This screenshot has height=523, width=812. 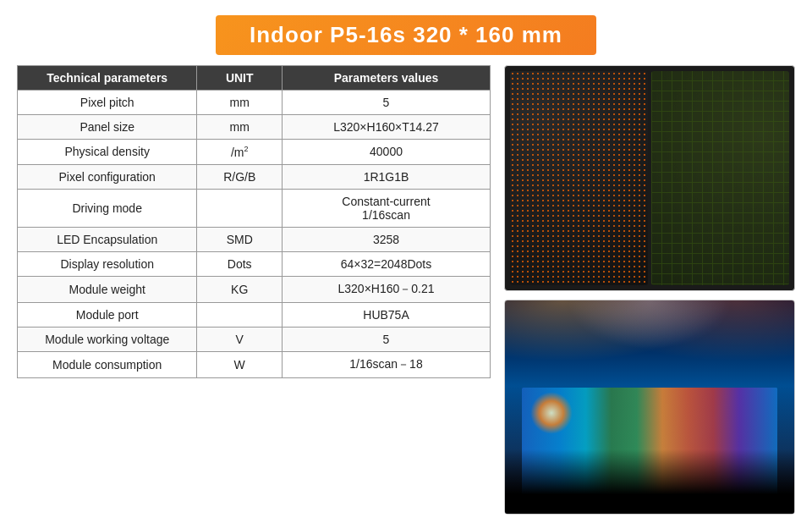 I want to click on cell-param: LED Encapsulation, so click(x=107, y=239).